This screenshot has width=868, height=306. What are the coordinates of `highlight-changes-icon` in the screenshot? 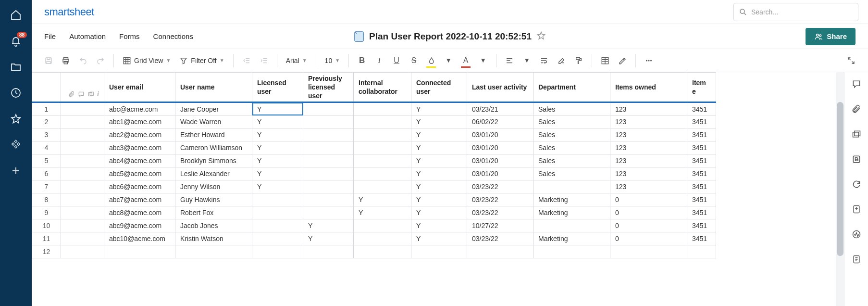 It's located at (622, 61).